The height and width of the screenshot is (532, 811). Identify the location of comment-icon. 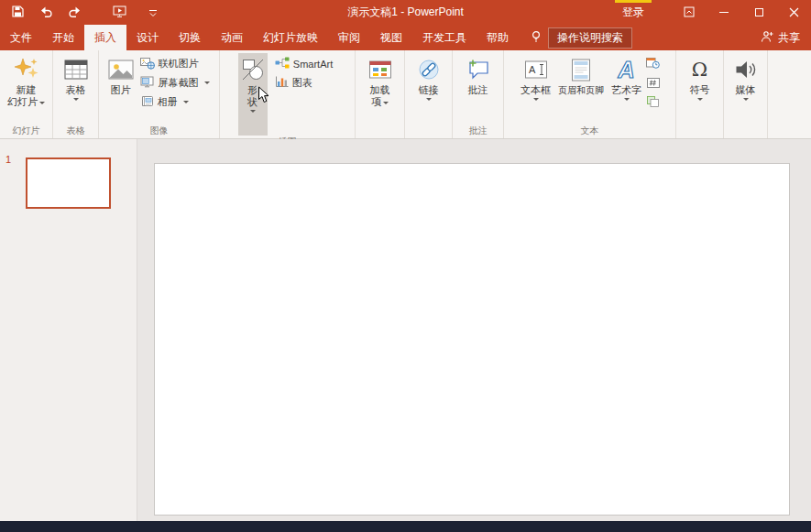
(478, 70).